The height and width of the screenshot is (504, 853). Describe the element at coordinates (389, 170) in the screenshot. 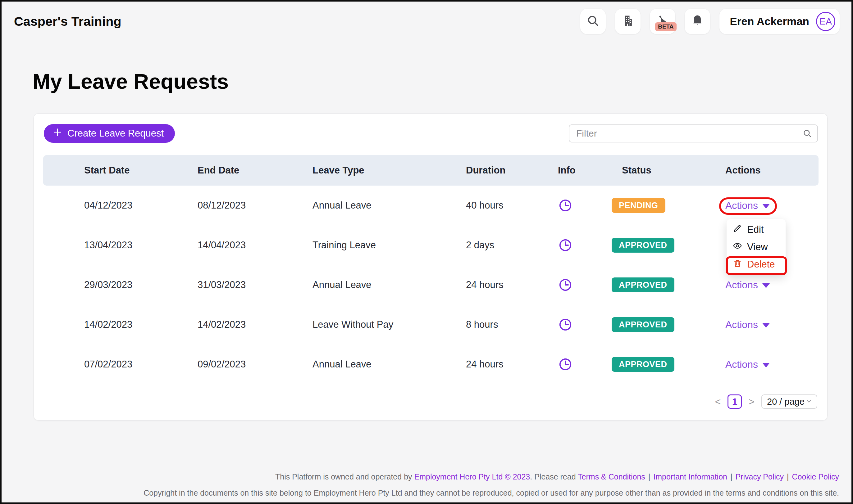

I see `column-header-leave-type: Leave Type` at that location.